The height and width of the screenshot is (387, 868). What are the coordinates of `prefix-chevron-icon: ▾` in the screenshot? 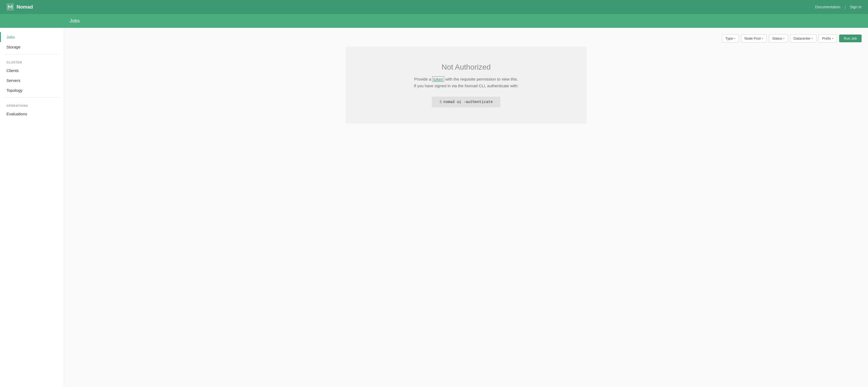 It's located at (833, 38).